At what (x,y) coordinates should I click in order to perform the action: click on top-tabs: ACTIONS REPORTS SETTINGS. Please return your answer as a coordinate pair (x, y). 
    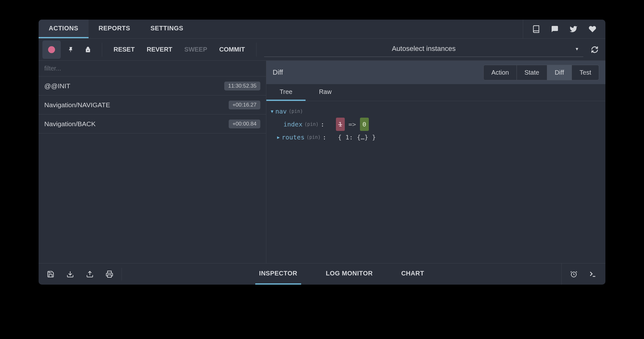
    Looking at the image, I should click on (322, 29).